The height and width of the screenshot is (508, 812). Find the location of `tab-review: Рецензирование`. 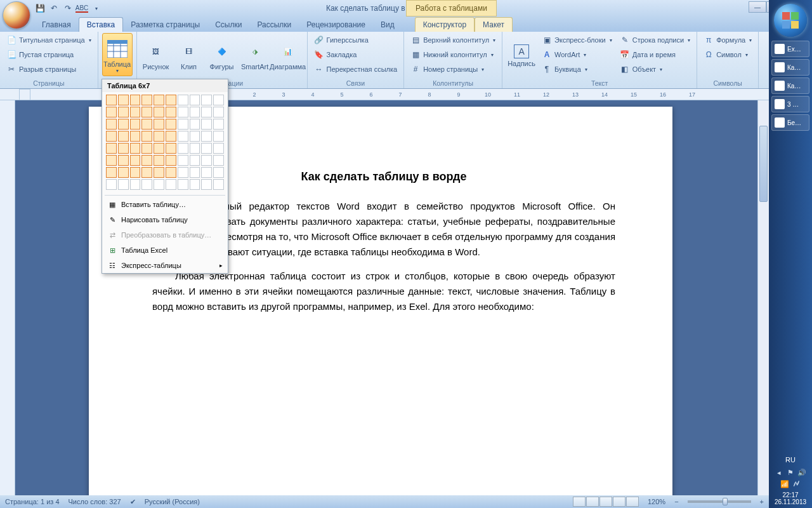

tab-review: Рецензирование is located at coordinates (336, 25).